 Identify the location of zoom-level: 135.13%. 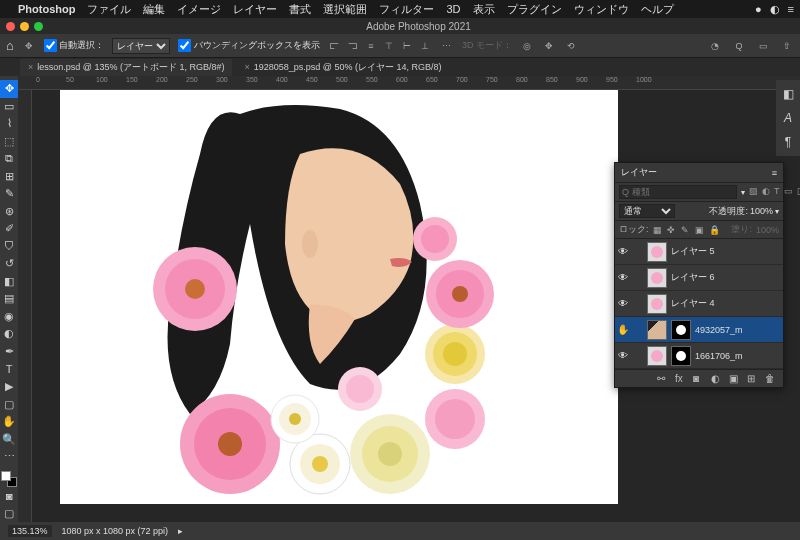
(30, 531).